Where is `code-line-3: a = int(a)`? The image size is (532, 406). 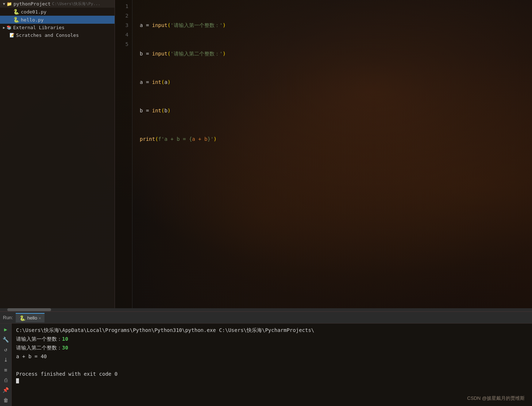
code-line-3: a = int(a) is located at coordinates (332, 82).